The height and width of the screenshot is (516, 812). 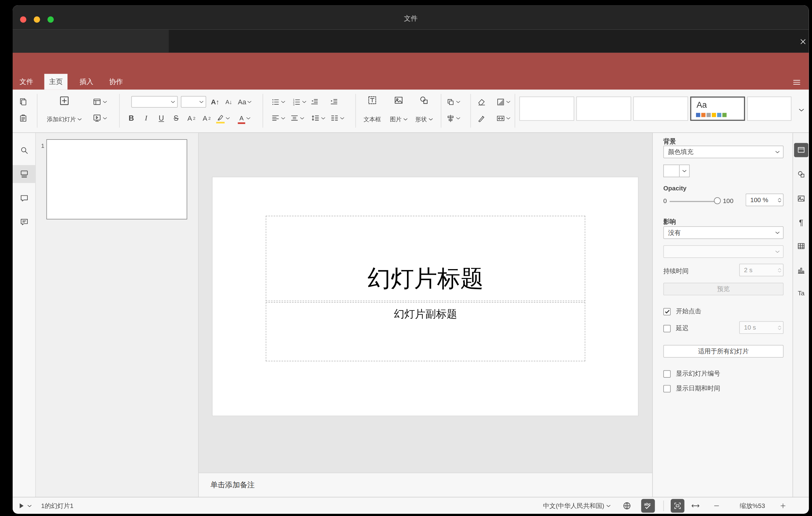 What do you see at coordinates (191, 118) in the screenshot?
I see `superscript-button: A2` at bounding box center [191, 118].